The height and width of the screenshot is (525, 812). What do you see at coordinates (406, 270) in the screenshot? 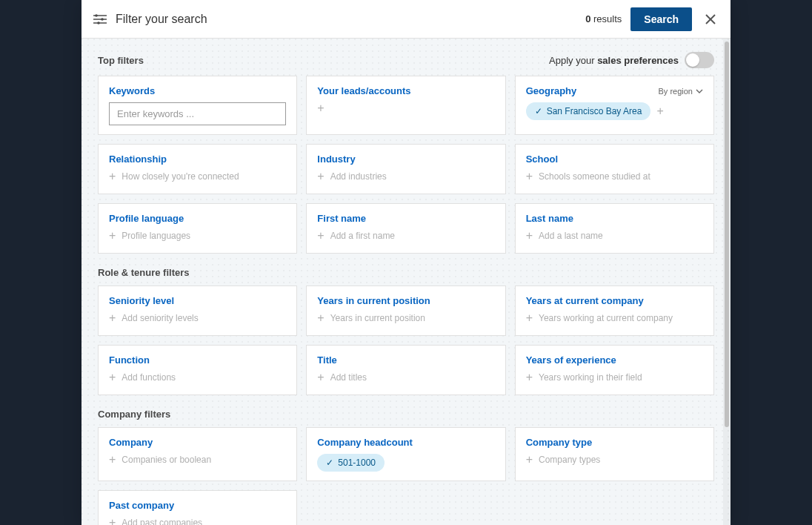
I see `section-role-row: Role & tenure filters` at bounding box center [406, 270].